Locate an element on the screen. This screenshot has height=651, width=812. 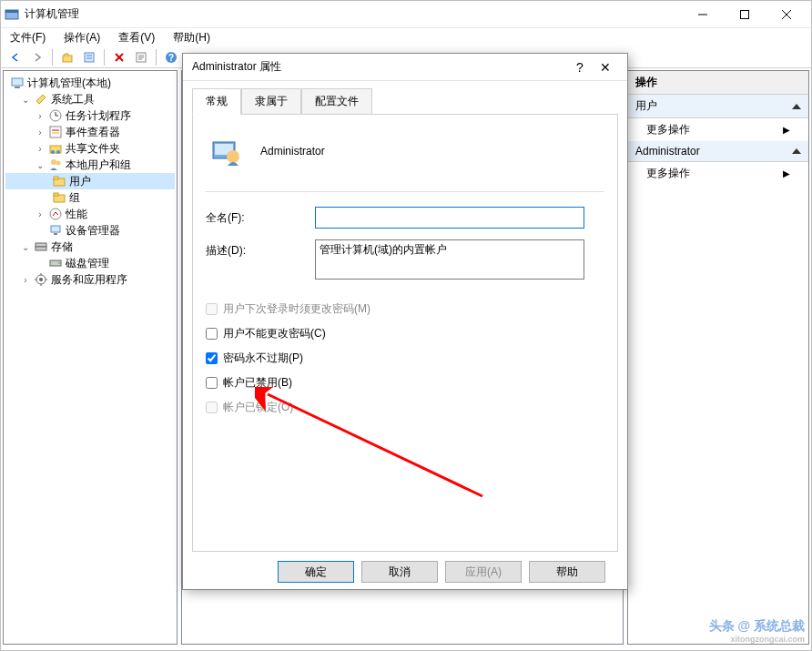
tree-localusers: ⌄ 本地用户和组 is located at coordinates (90, 165).